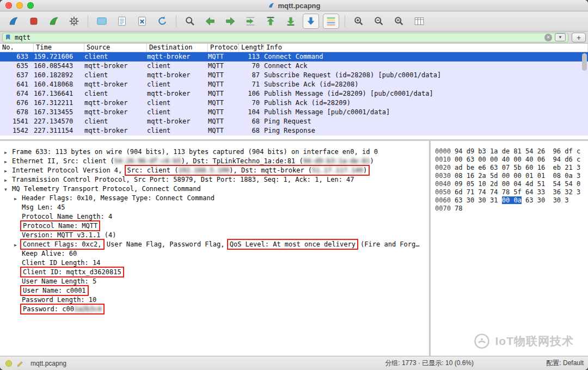  What do you see at coordinates (579, 38) in the screenshot?
I see `filter-add-button: +` at bounding box center [579, 38].